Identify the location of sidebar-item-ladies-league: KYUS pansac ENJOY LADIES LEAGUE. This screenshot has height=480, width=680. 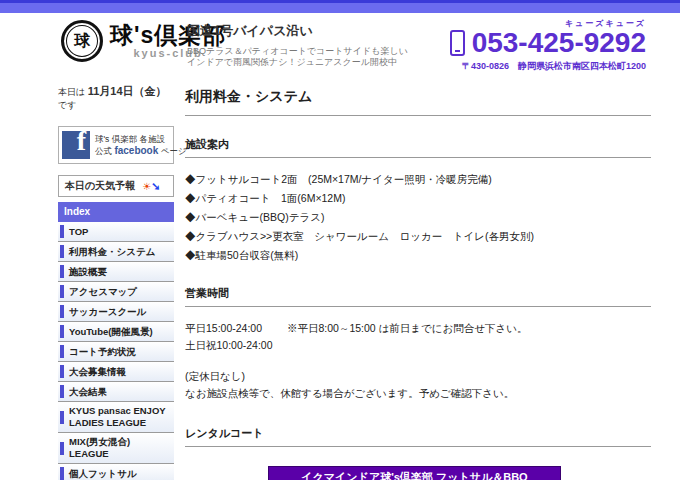
(116, 418).